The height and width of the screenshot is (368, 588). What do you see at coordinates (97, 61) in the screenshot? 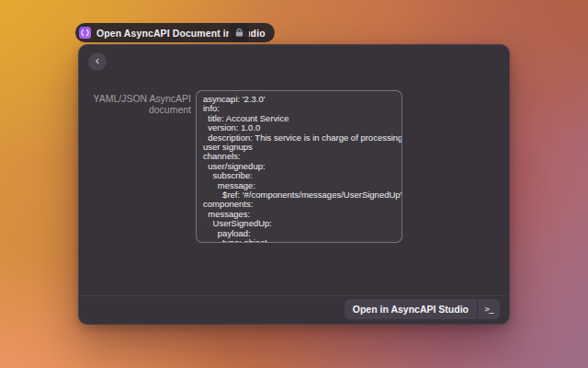
I see `chevron-left-icon: ‹` at bounding box center [97, 61].